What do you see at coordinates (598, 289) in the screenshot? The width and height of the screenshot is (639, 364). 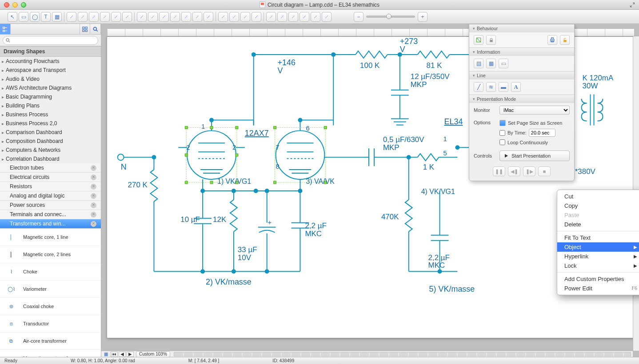 I see `menu-item-power-edit: Power EditF6` at bounding box center [598, 289].